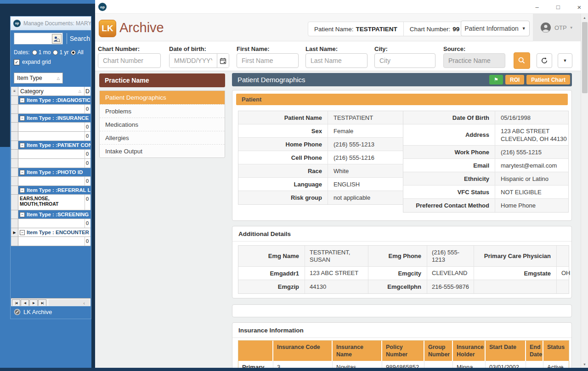  What do you see at coordinates (59, 100) in the screenshot?
I see `group-label: Item Type : :DIAGNOSTIC T` at bounding box center [59, 100].